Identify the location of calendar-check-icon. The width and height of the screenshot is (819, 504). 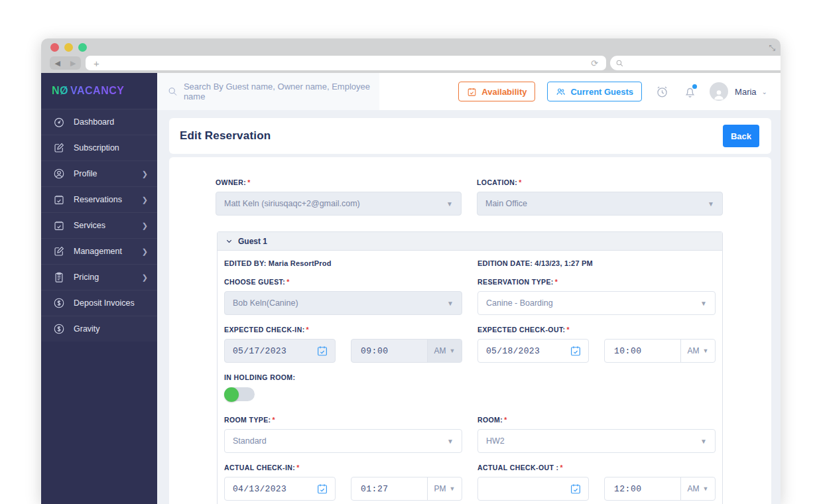
(59, 200).